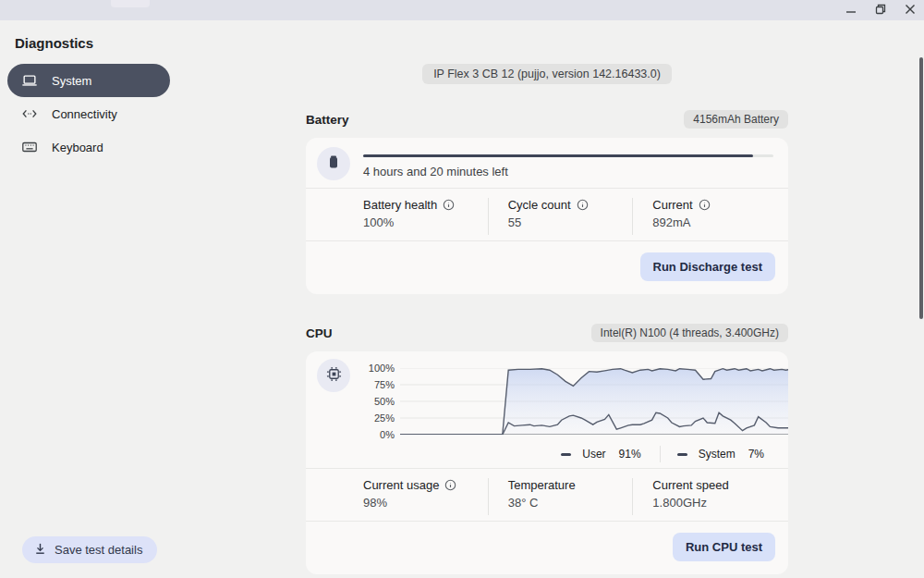 The height and width of the screenshot is (578, 924). What do you see at coordinates (327, 120) in the screenshot?
I see `battery-section-title: Battery` at bounding box center [327, 120].